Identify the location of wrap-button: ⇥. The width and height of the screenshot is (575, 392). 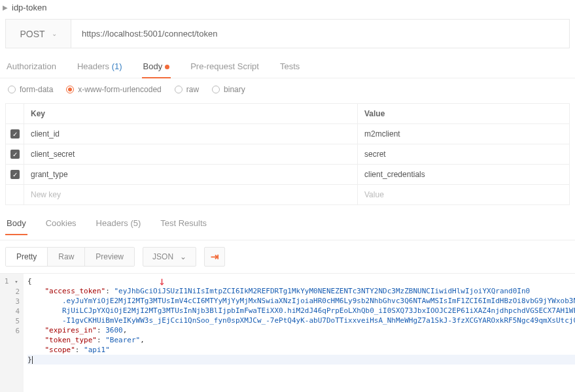
(215, 257).